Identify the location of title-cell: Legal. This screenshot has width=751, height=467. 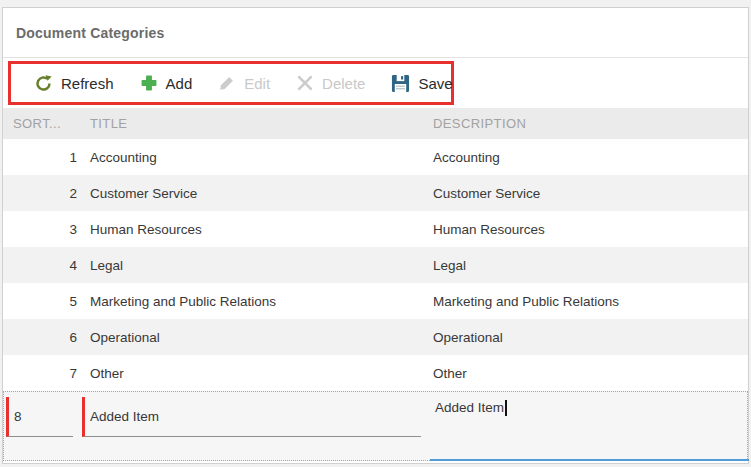
(255, 266).